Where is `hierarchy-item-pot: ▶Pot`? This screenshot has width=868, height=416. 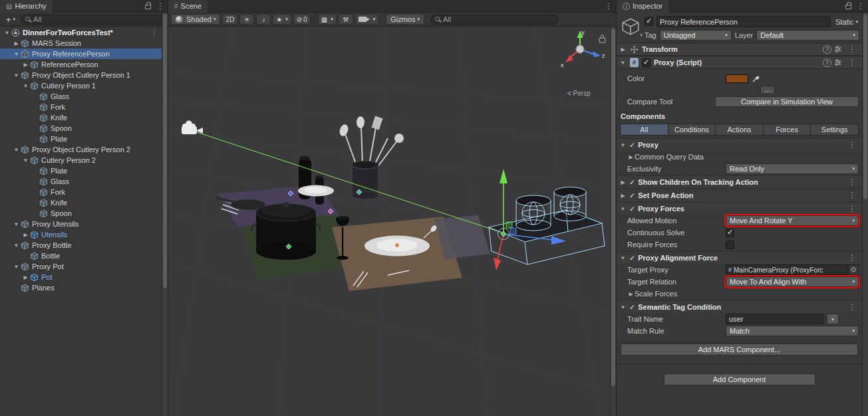
hierarchy-item-pot: ▶Pot is located at coordinates (81, 277).